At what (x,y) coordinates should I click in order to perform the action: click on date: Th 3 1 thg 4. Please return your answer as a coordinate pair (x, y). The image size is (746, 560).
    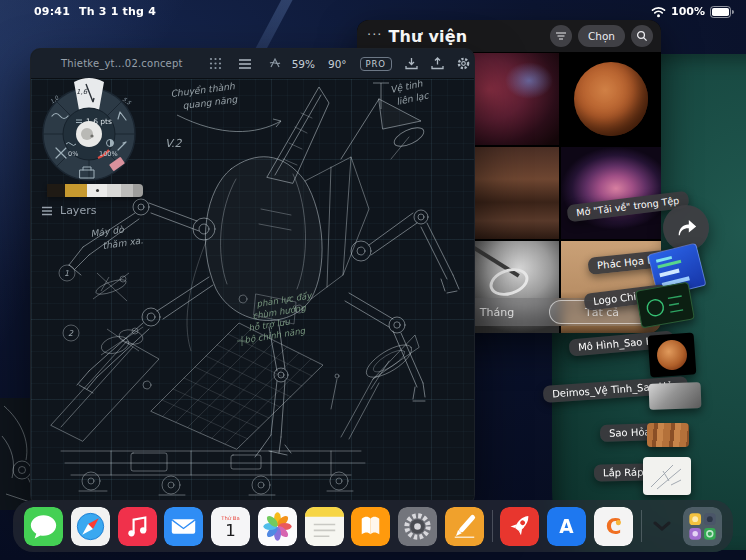
    Looking at the image, I should click on (118, 12).